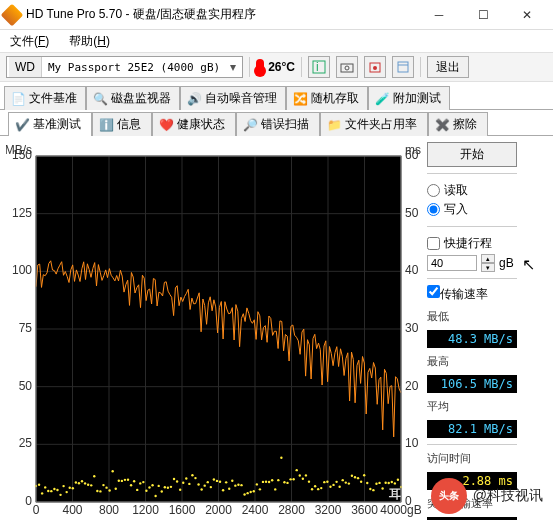 The image size is (553, 520). What do you see at coordinates (347, 67) in the screenshot?
I see `screenshot-button` at bounding box center [347, 67].